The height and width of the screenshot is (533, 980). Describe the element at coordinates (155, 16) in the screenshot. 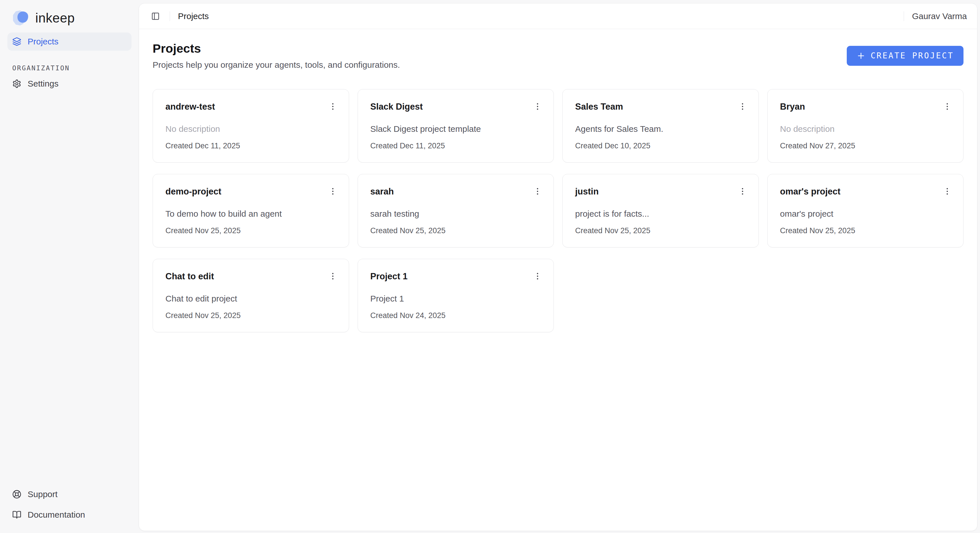

I see `sidebar-toggle-button` at that location.